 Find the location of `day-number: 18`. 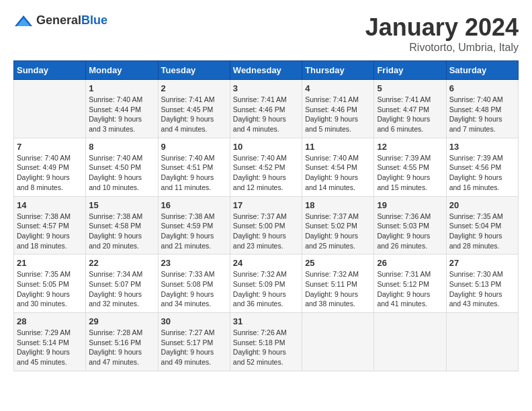

day-number: 18 is located at coordinates (338, 205).